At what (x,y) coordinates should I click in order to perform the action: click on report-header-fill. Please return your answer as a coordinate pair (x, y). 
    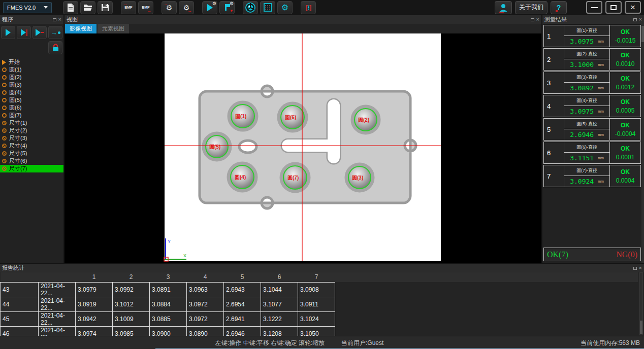
    Looking at the image, I should click on (486, 277).